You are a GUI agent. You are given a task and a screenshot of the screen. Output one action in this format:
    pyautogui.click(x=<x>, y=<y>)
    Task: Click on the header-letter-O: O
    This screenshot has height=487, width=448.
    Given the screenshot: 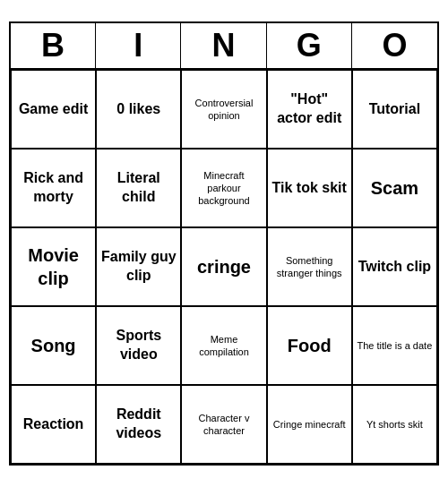 What is the action you would take?
    pyautogui.click(x=394, y=46)
    